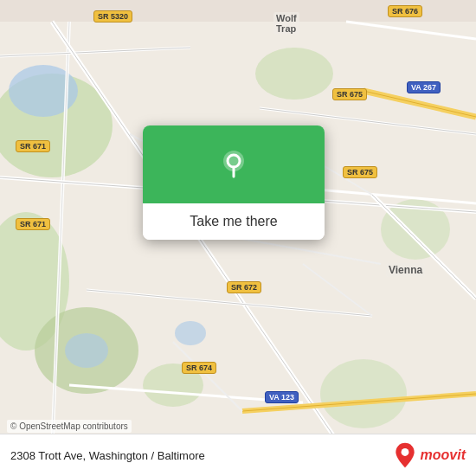 This screenshot has width=476, height=476. What do you see at coordinates (244, 287) in the screenshot?
I see `road-label-sr672: SR 672` at bounding box center [244, 287].